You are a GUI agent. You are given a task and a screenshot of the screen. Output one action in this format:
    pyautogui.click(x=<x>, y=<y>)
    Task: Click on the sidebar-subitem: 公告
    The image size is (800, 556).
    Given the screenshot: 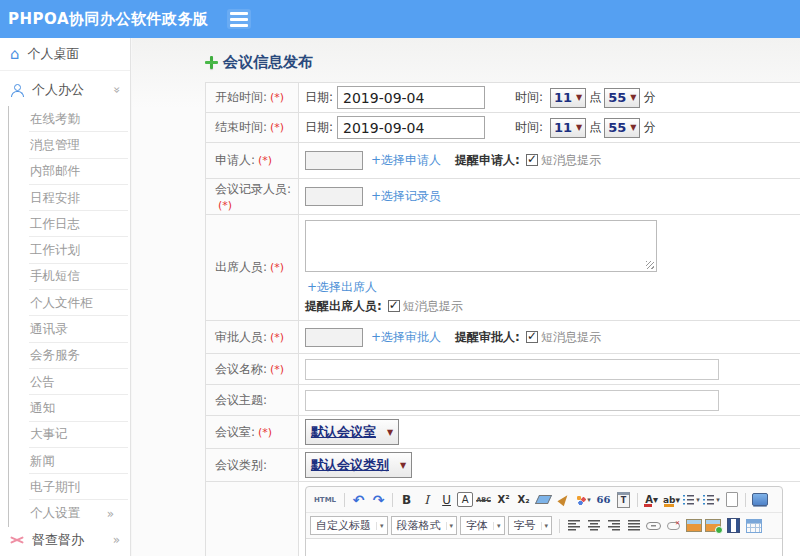 What is the action you would take?
    pyautogui.click(x=70, y=382)
    